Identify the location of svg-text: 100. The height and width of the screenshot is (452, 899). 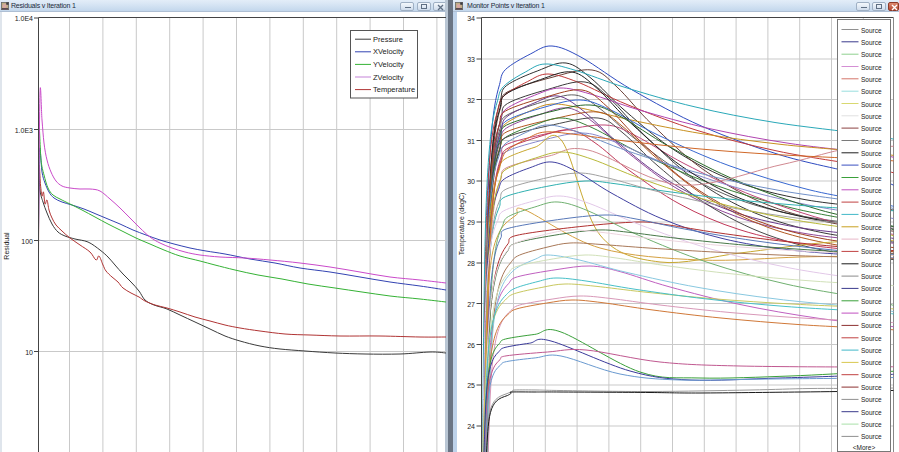
(27, 242).